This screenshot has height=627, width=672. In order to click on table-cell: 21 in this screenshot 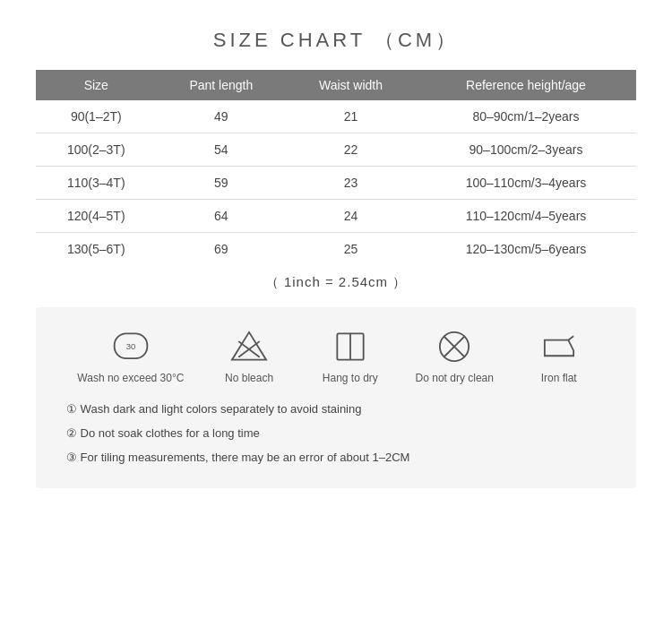, I will do `click(351, 116)`.